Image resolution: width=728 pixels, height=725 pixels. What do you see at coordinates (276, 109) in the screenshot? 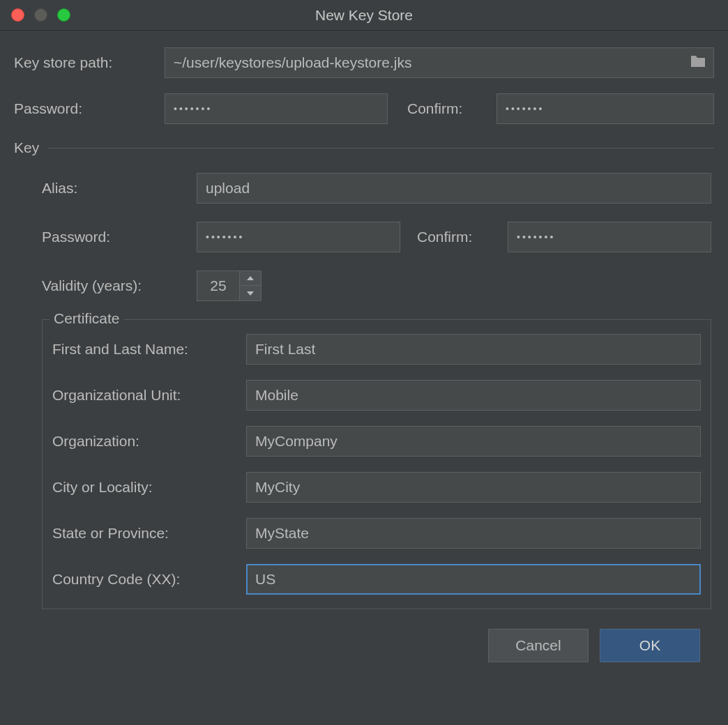
I see `keystore-password-input` at bounding box center [276, 109].